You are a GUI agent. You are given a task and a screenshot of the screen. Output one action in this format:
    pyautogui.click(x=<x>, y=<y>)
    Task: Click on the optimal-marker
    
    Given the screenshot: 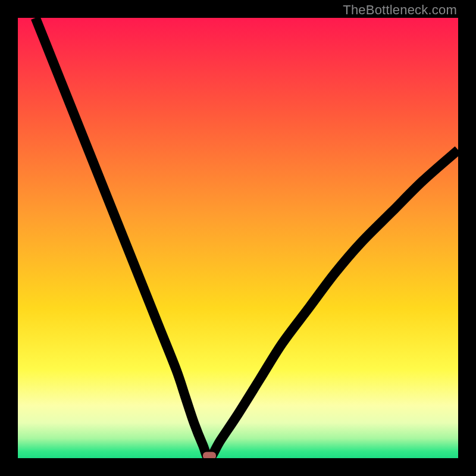 What is the action you would take?
    pyautogui.click(x=209, y=455)
    